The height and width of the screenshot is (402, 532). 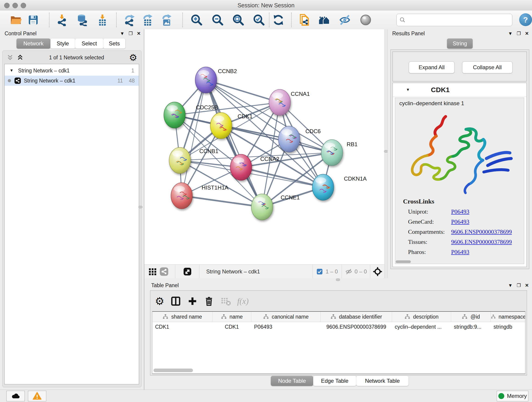 I want to click on column-header-shared-name: shared name, so click(x=182, y=317).